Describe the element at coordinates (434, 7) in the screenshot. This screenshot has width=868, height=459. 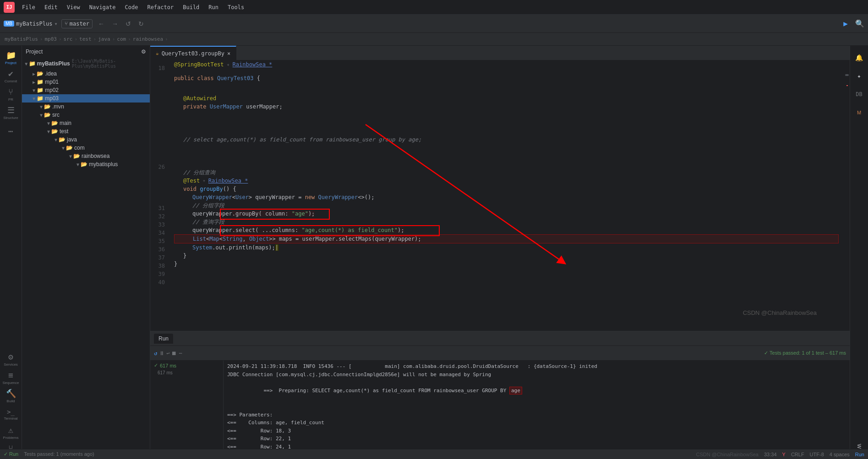
I see `menu-bar: IJ File Edit View Navigate Code Refactor…` at that location.